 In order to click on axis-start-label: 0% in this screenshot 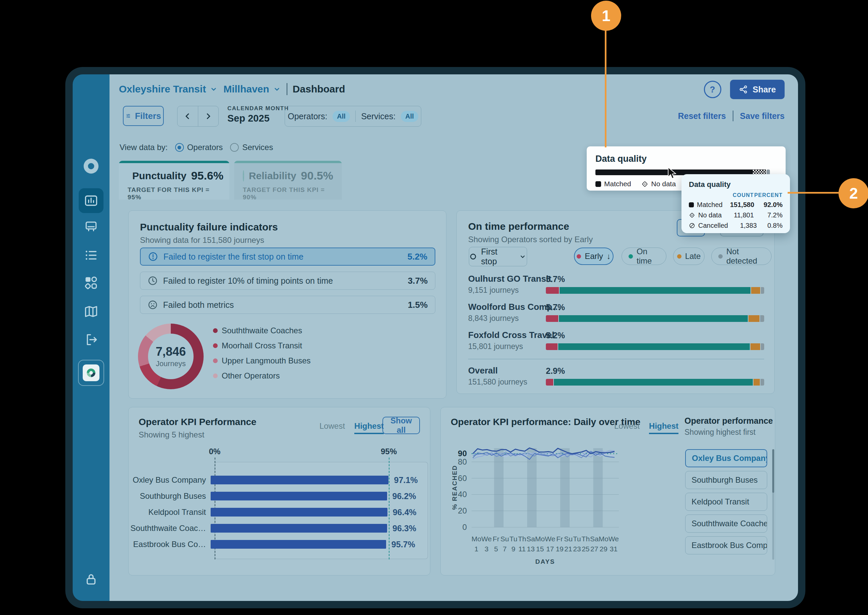, I will do `click(215, 451)`.